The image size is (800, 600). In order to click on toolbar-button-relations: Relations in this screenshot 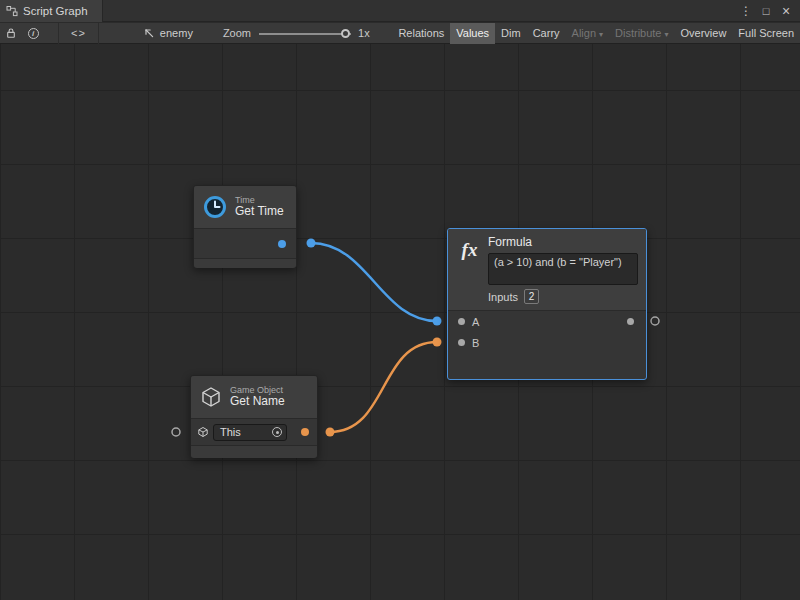, I will do `click(421, 34)`.